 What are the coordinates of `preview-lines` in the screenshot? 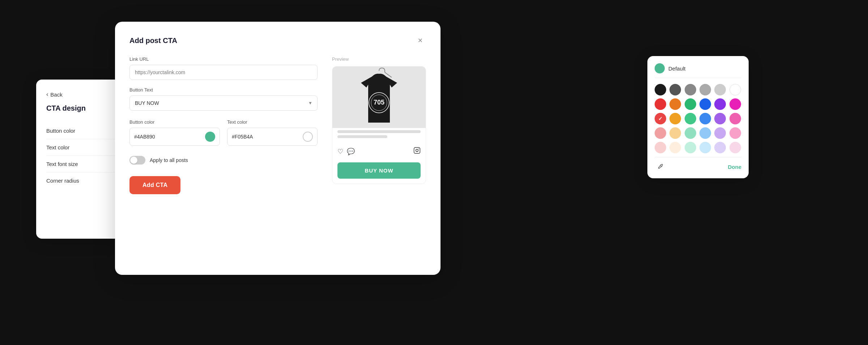 It's located at (379, 136).